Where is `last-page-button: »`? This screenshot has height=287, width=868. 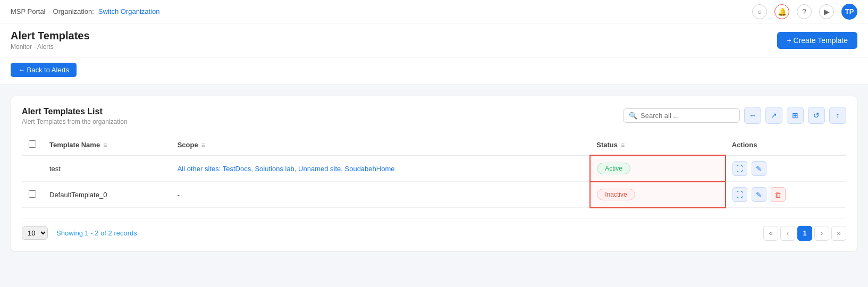 last-page-button: » is located at coordinates (839, 233).